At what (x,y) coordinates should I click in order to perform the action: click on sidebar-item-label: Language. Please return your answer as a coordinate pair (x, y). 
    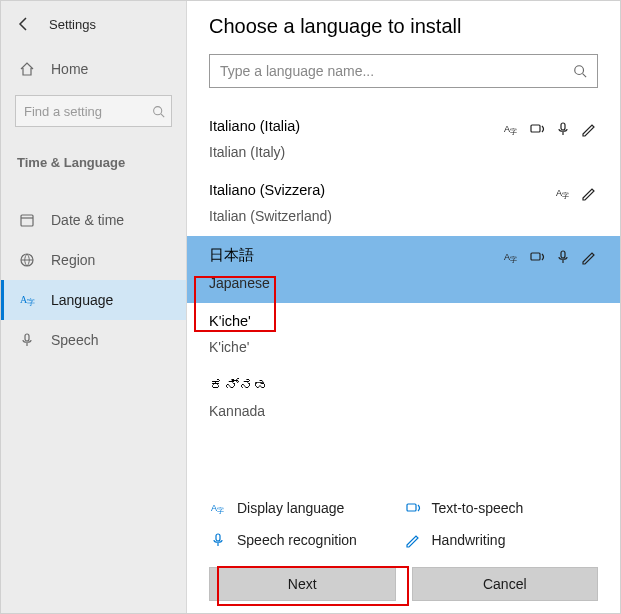
    Looking at the image, I should click on (82, 300).